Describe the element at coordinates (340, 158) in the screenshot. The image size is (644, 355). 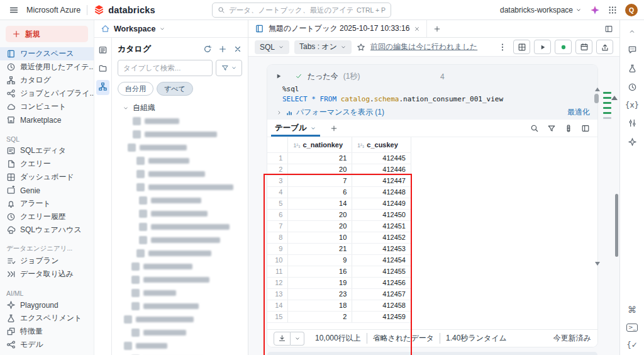
I see `table-row: 121412445` at that location.